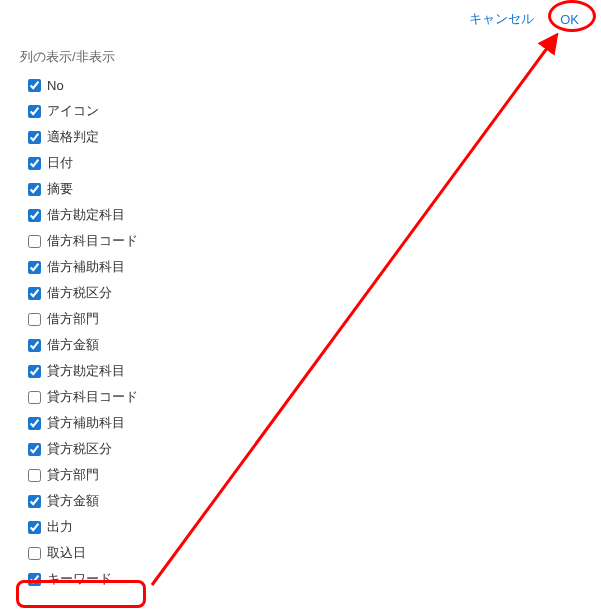 This screenshot has width=601, height=612. I want to click on column-item: 日付, so click(83, 163).